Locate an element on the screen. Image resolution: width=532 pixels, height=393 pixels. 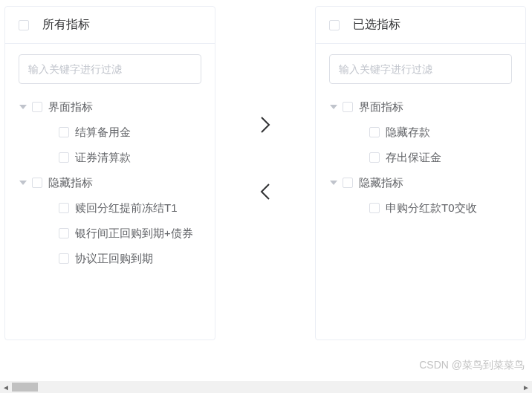
tree-item: 结算备用金 is located at coordinates (110, 132).